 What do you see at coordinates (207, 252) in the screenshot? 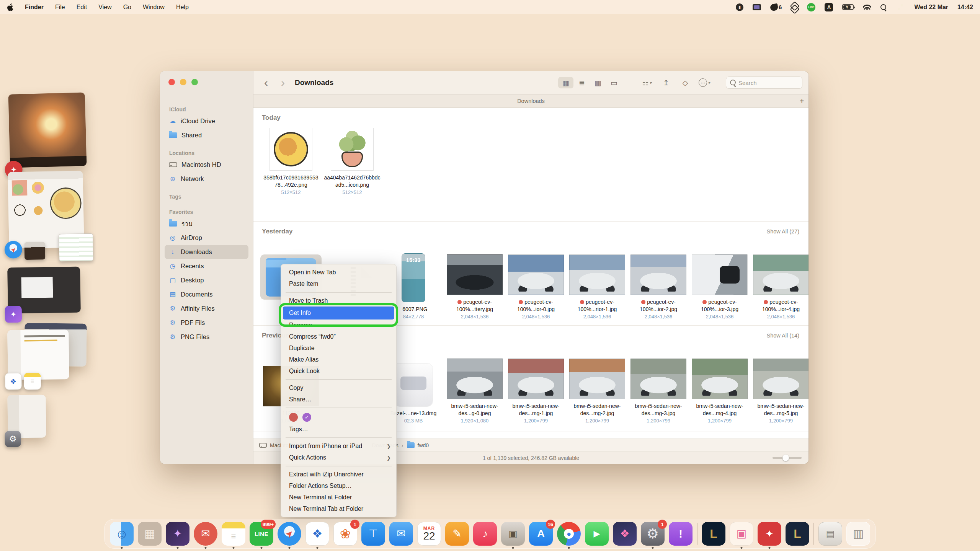
I see `sidebar-item-downloads: ↓ Downloads` at bounding box center [207, 252].